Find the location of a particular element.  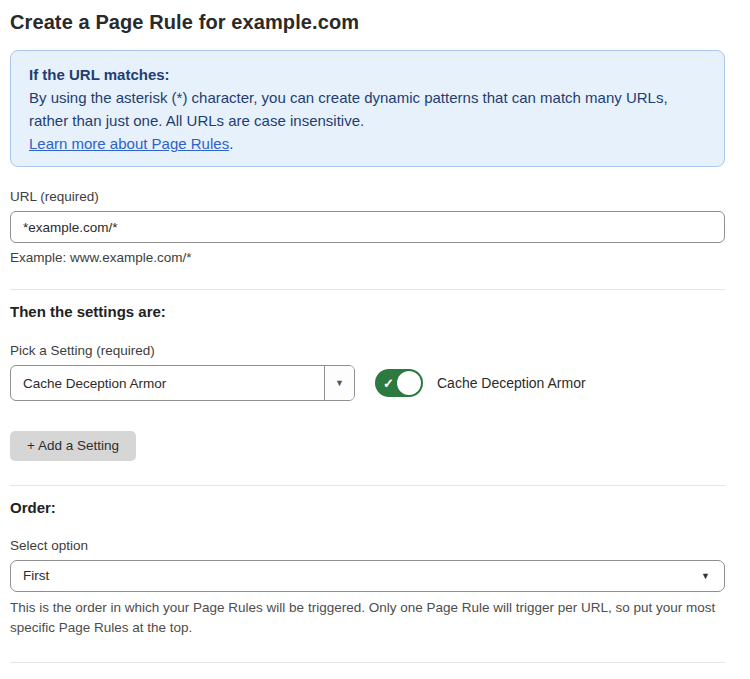

learn-more-link: Learn more about Page Rules is located at coordinates (129, 144).